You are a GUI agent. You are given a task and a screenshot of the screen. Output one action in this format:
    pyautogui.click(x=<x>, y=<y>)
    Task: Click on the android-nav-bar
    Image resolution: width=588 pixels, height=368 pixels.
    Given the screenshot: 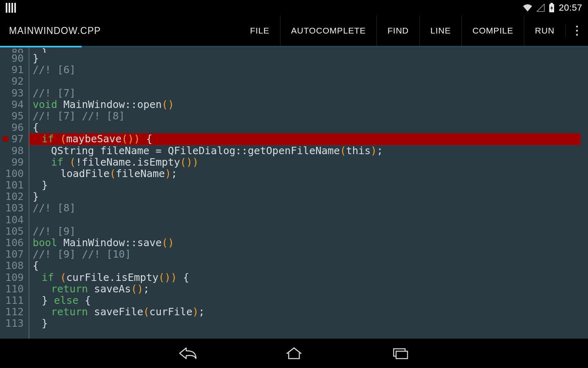 What is the action you would take?
    pyautogui.click(x=294, y=353)
    